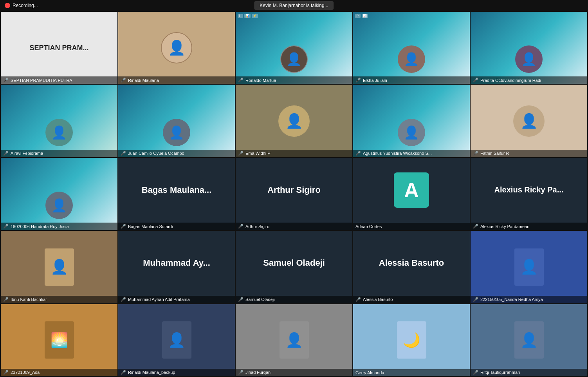  What do you see at coordinates (177, 80) in the screenshot?
I see `rinaldi-label: 🎤 Rinaldi Maulana` at bounding box center [177, 80].